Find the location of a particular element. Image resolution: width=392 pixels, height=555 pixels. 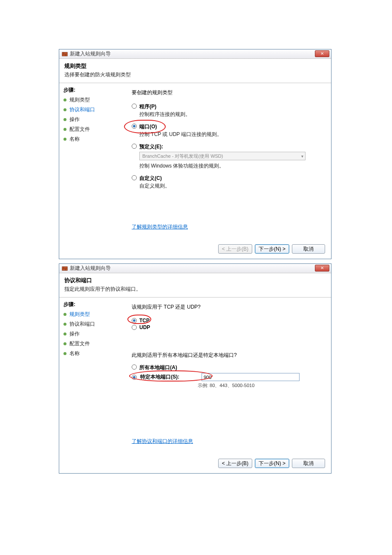

radio-predefined is located at coordinates (134, 146).